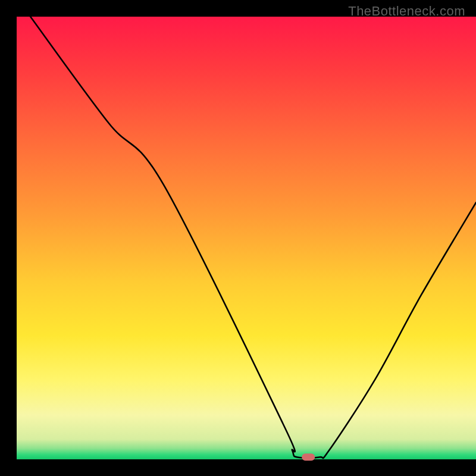 The image size is (476, 476). What do you see at coordinates (407, 11) in the screenshot?
I see `watermark-label: TheBottleneck.com` at bounding box center [407, 11].